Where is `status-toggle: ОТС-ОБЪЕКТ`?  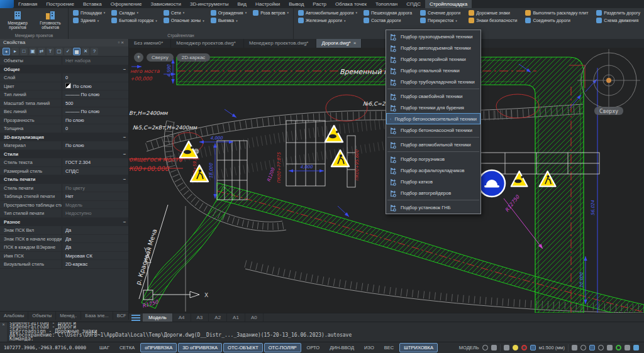 status-toggle: ОТС-ОБЪЕКТ is located at coordinates (243, 348).